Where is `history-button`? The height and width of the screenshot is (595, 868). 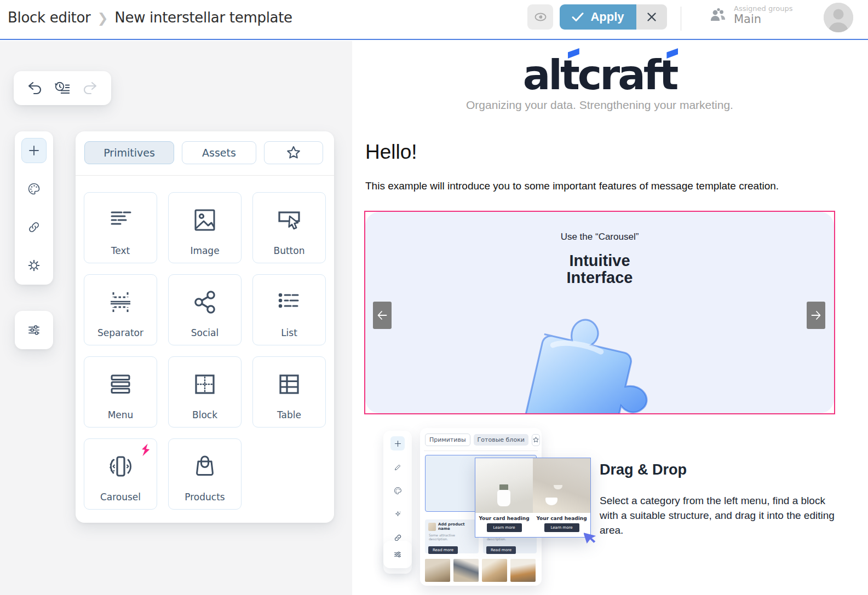 history-button is located at coordinates (62, 88).